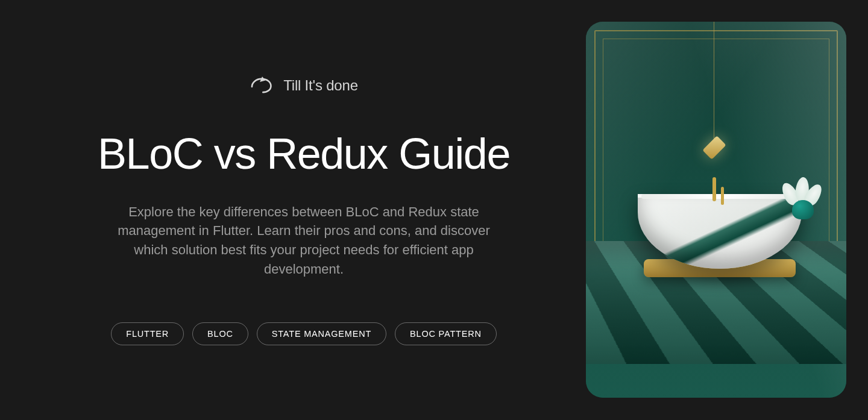 Image resolution: width=868 pixels, height=420 pixels. Describe the element at coordinates (262, 86) in the screenshot. I see `brand-logo-icon` at that location.